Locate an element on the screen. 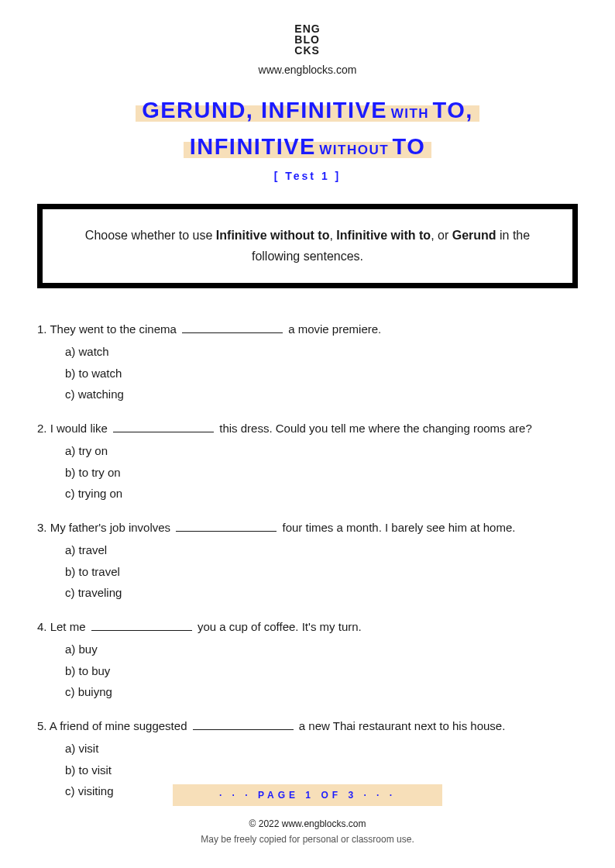  option-a: a) visit is located at coordinates (321, 749).